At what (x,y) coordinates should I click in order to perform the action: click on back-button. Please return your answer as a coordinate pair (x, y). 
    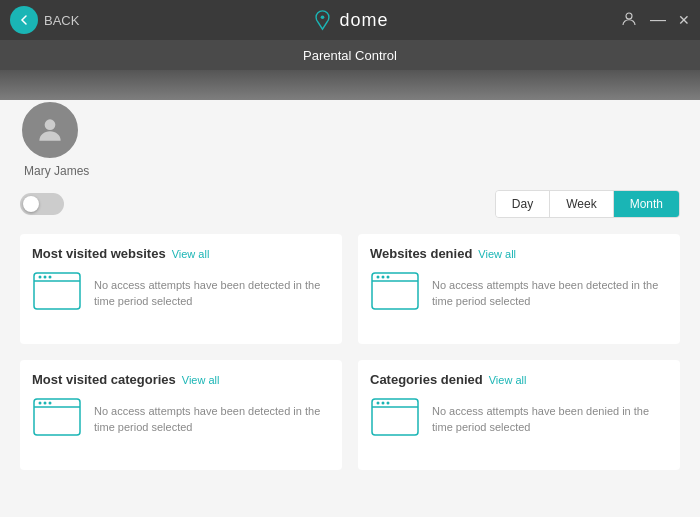
    Looking at the image, I should click on (24, 20).